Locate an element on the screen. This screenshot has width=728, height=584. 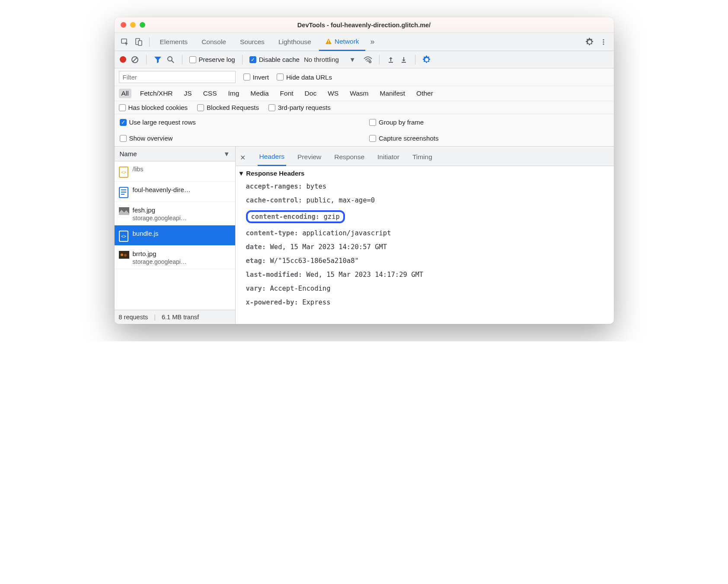
disable-cache-checkbox: ✓ Disable cache is located at coordinates (275, 60).